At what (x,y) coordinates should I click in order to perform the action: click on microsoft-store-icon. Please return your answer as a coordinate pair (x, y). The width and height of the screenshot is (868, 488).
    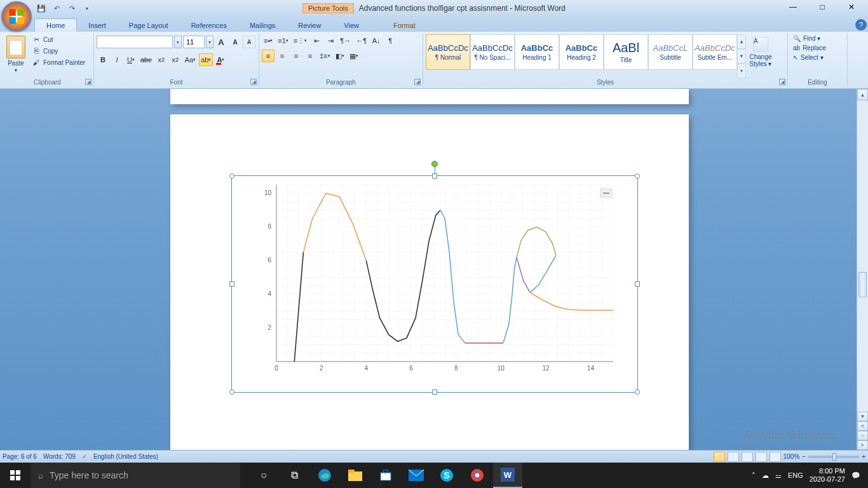
    Looking at the image, I should click on (386, 475).